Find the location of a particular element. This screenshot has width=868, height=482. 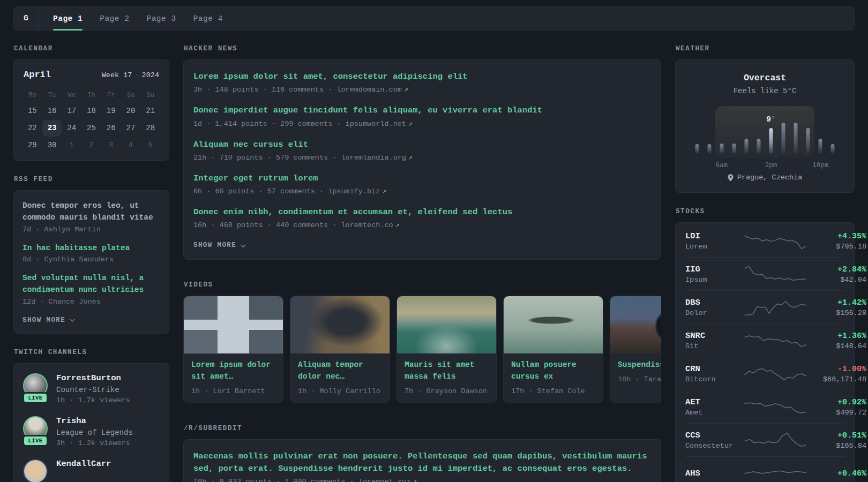

video-title: Mauris sit amet massa felis is located at coordinates (447, 371).